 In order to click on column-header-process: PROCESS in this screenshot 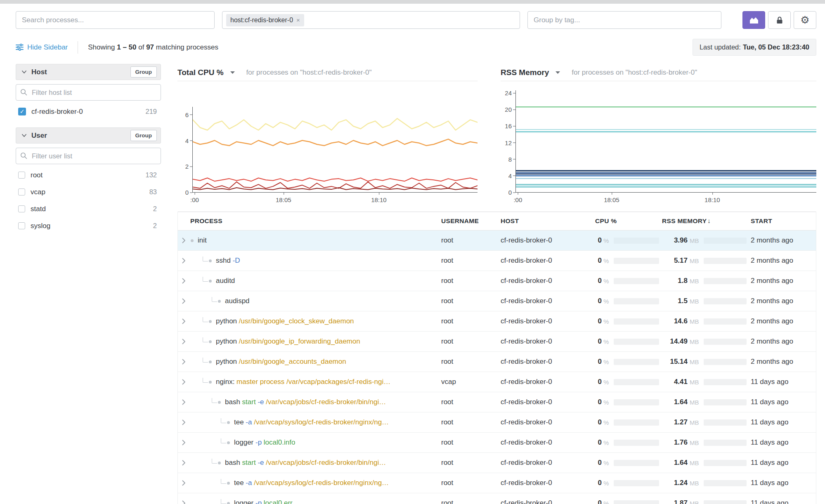, I will do `click(310, 221)`.